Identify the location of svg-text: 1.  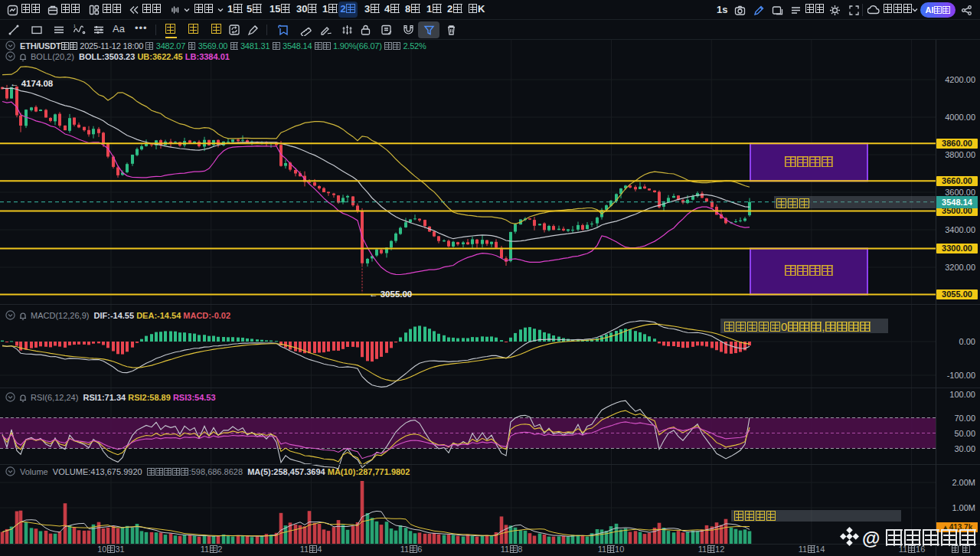
(75, 26).